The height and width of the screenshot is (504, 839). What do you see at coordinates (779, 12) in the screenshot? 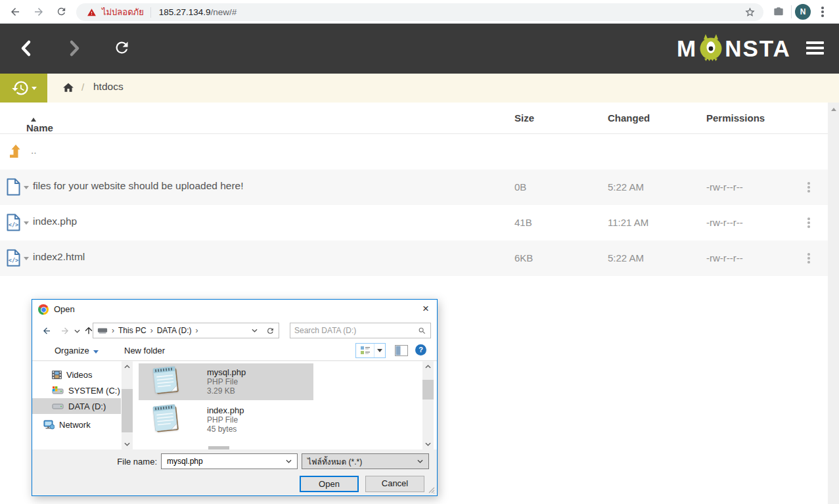
I see `camera-extension-icon` at bounding box center [779, 12].